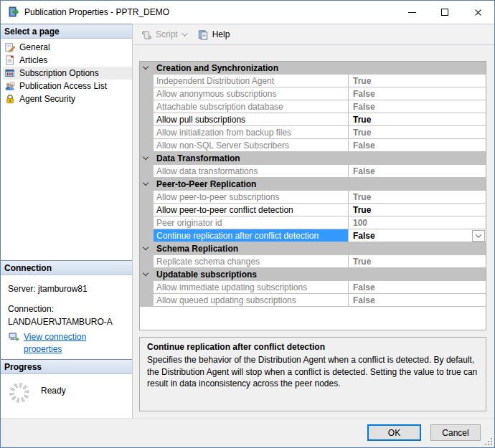 The width and height of the screenshot is (495, 448). Describe the element at coordinates (313, 210) in the screenshot. I see `property-row: Allow peer-to-peer conflict detection Tr…` at that location.